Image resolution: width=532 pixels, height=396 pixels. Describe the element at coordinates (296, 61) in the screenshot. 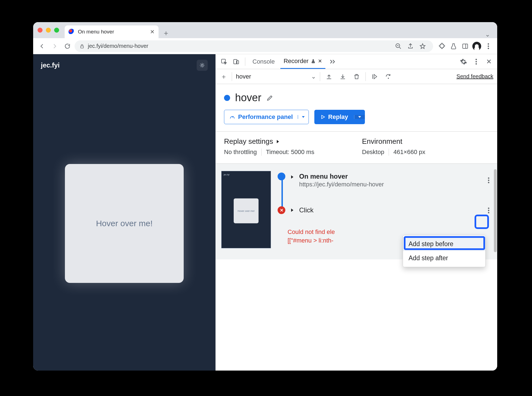

I see `tab-recorder-label: Recorder` at that location.